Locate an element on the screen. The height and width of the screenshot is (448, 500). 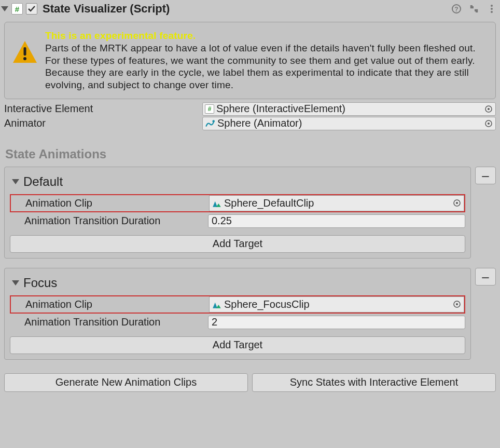
interactive-element-value: Sphere (InteractiveElement) is located at coordinates (350, 109).